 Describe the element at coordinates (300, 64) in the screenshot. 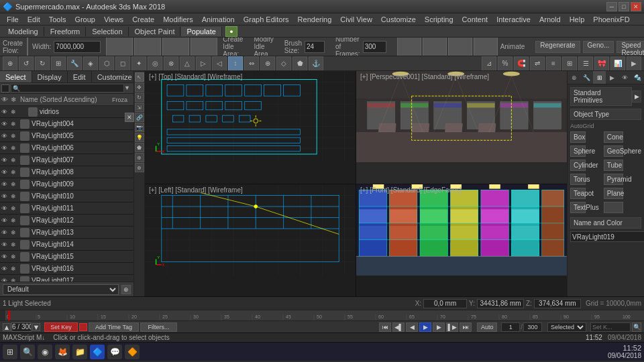

I see `tb-icon-19: ⬟` at that location.